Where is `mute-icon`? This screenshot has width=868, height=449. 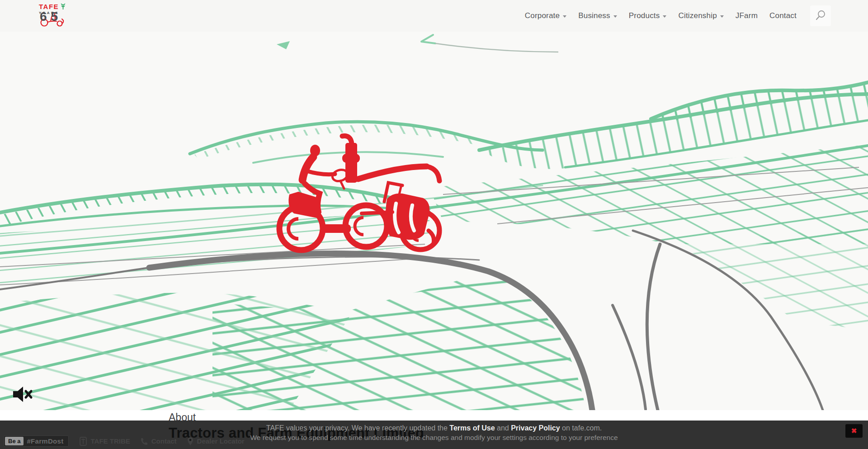 mute-icon is located at coordinates (23, 394).